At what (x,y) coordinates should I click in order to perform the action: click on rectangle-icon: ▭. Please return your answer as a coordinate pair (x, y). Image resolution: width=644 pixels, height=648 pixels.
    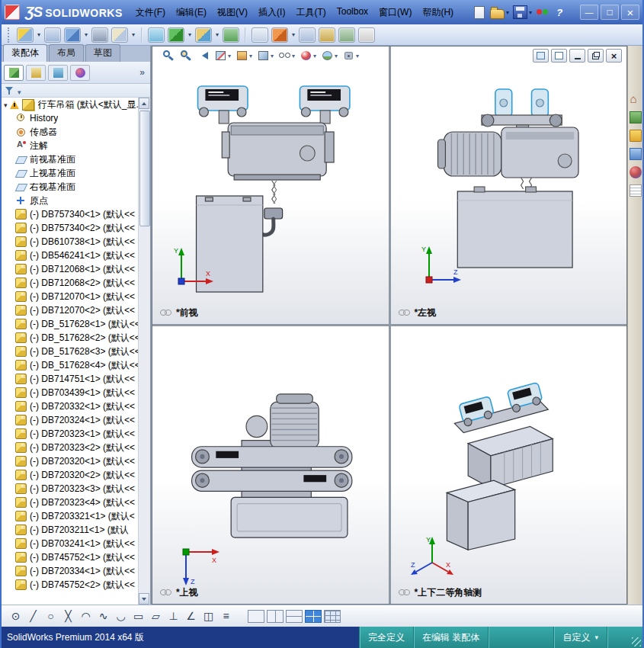
    Looking at the image, I should click on (139, 616).